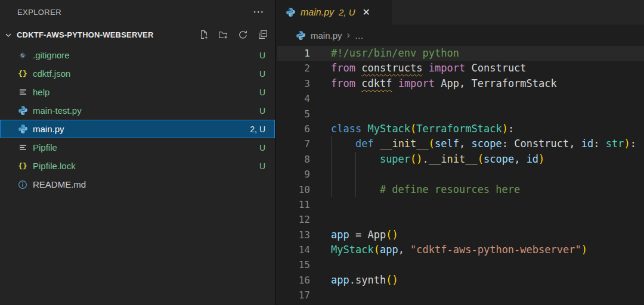 The image size is (644, 305). What do you see at coordinates (460, 250) in the screenshot?
I see `code-line-14: 14MyStack(app, "cdktf-aws-python-webserv…` at bounding box center [460, 250].